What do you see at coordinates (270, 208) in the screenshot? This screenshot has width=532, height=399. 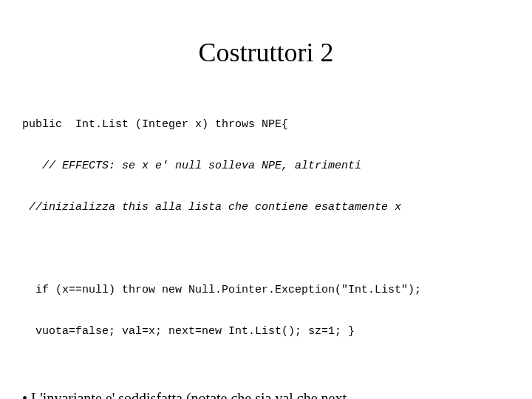 I see `code-comment: //inizializza this alla lista che contie…` at bounding box center [270, 208].